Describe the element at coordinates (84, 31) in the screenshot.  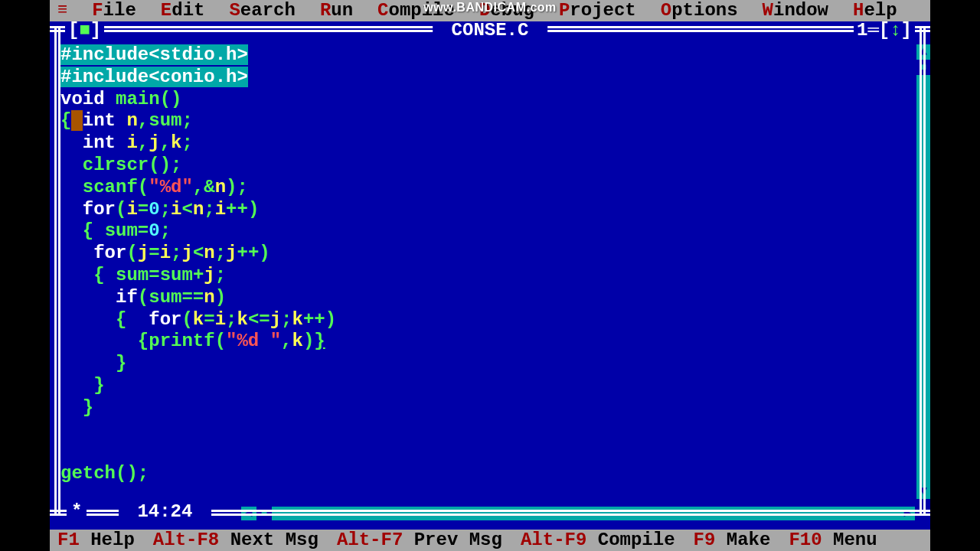
I see `window-close-button: [■]` at that location.